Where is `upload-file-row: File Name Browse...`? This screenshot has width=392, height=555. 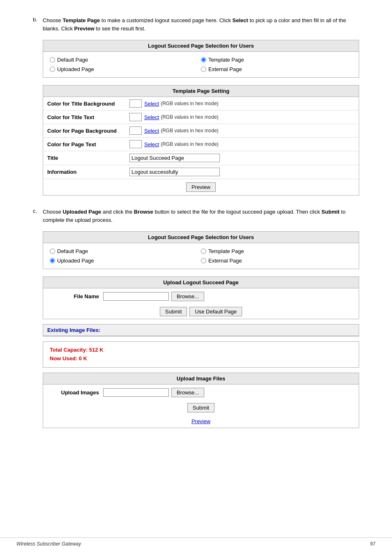 upload-file-row: File Name Browse... is located at coordinates (201, 297).